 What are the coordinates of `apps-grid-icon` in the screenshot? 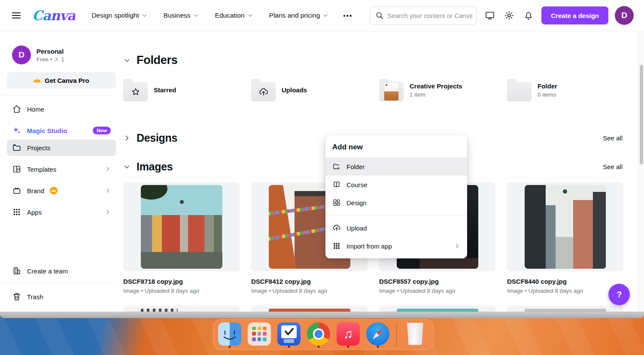 It's located at (17, 212).